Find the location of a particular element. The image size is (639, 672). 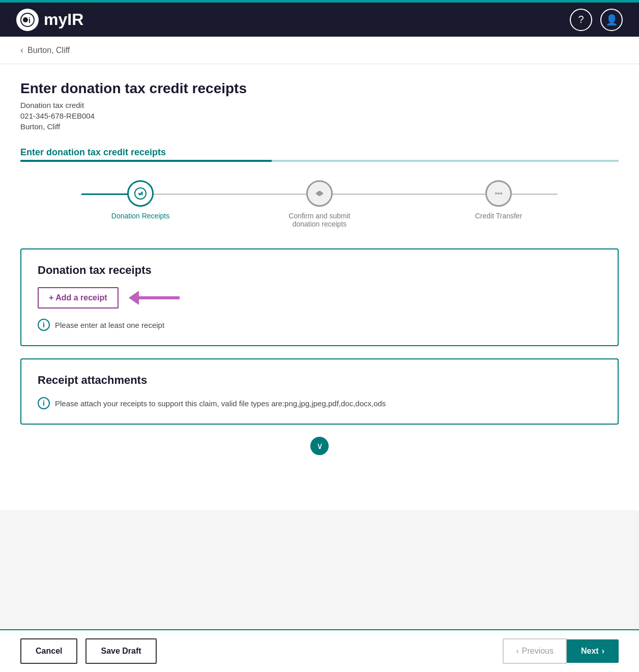

donation-info-message: i Please enter at least one receipt is located at coordinates (320, 325).